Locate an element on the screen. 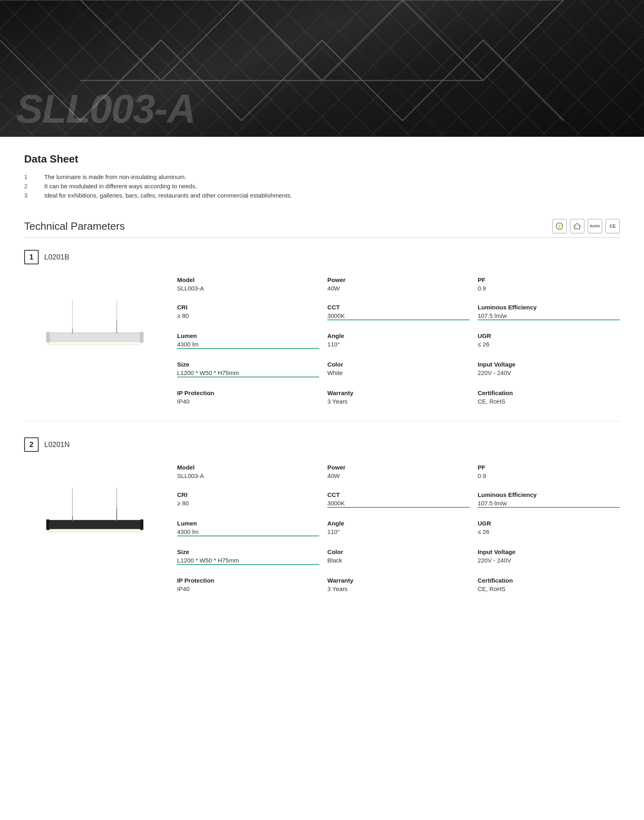  param-luminous-efficiency: Luminous Efficiency 107.5 lm/w is located at coordinates (549, 312).